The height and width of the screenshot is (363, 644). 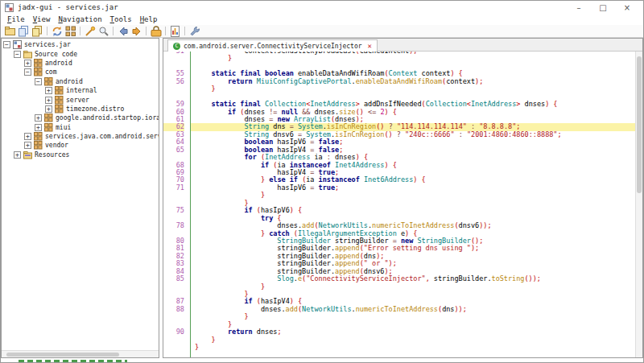 What do you see at coordinates (174, 332) in the screenshot?
I see `line-number: 90` at bounding box center [174, 332].